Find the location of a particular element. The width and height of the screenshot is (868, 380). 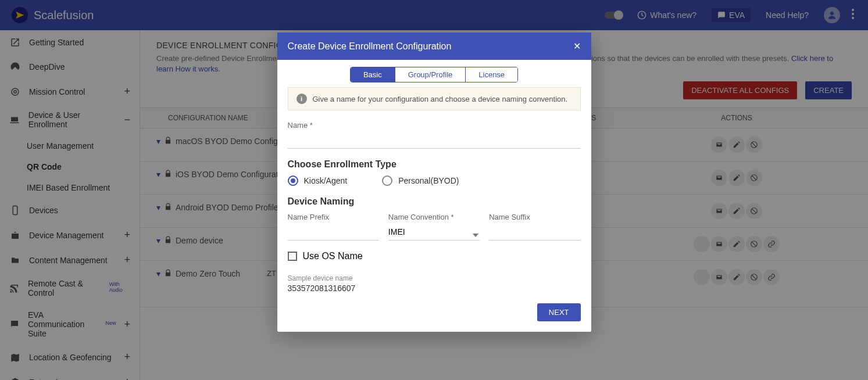

suffix-label: Name Suffix is located at coordinates (535, 217).